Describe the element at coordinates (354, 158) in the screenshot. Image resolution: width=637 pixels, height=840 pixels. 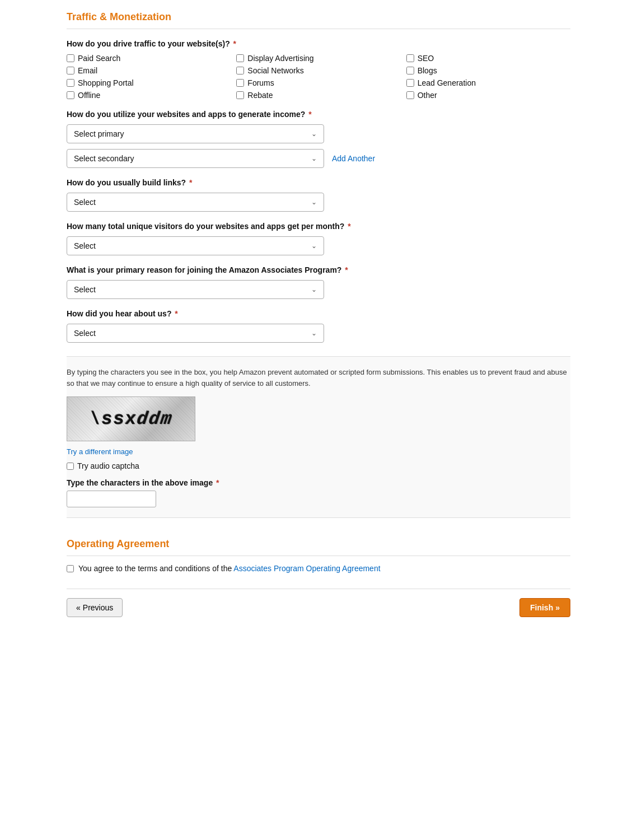
I see `add-another-link: Add Another` at that location.